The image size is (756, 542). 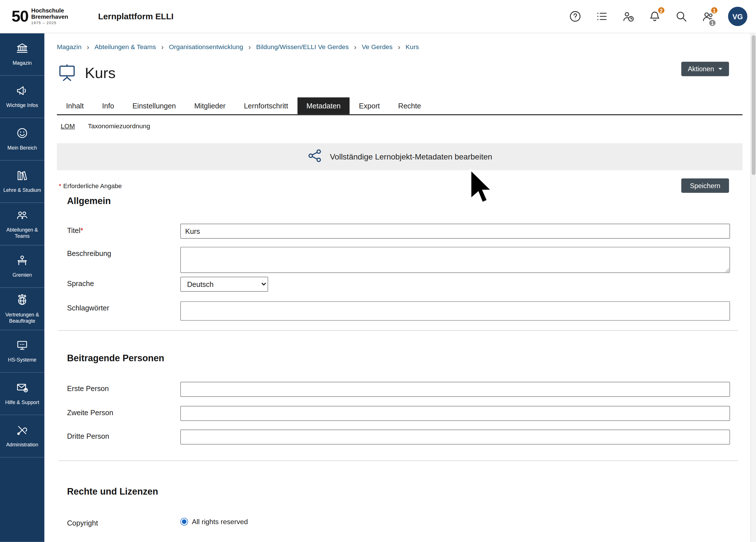 What do you see at coordinates (124, 522) in the screenshot?
I see `copyright-label: Copyright` at bounding box center [124, 522].